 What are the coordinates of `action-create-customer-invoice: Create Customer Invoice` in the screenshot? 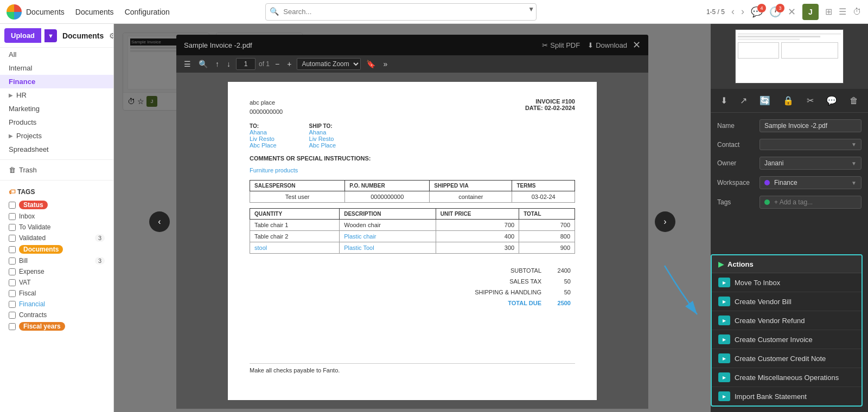 It's located at (787, 339).